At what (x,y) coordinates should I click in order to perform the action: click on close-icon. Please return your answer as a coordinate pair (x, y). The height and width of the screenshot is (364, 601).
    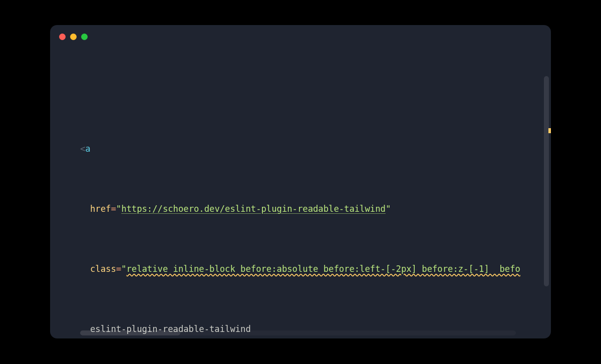
    Looking at the image, I should click on (62, 37).